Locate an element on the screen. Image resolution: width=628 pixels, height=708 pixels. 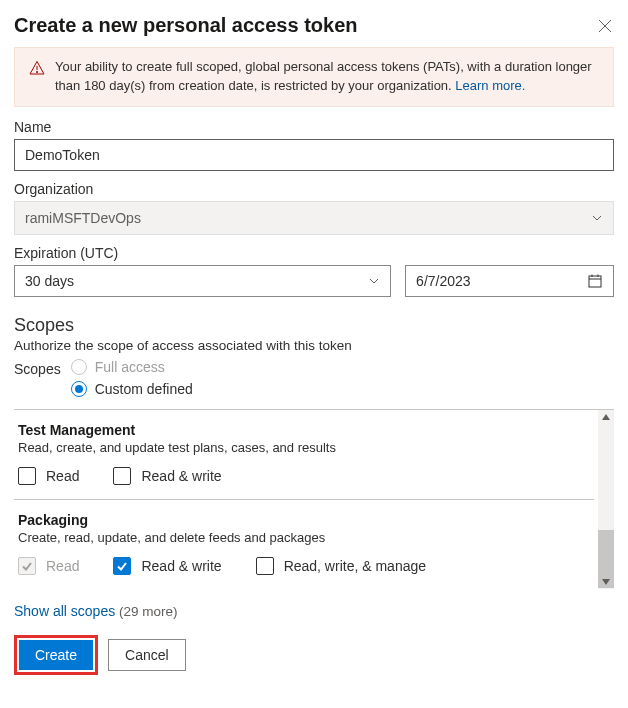
scope-full-access-radio: Full access is located at coordinates (132, 367).